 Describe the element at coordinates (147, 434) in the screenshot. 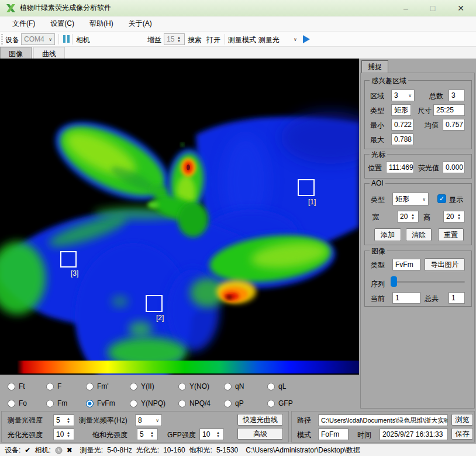

I see `saturation-intensity-stepper: 5 ▲▼` at that location.